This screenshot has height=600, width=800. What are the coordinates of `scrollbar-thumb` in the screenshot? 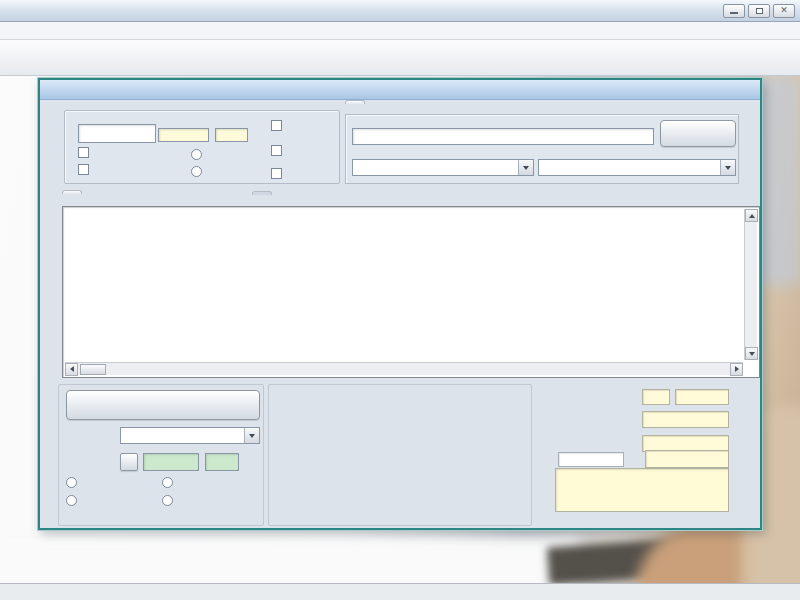 It's located at (93, 370).